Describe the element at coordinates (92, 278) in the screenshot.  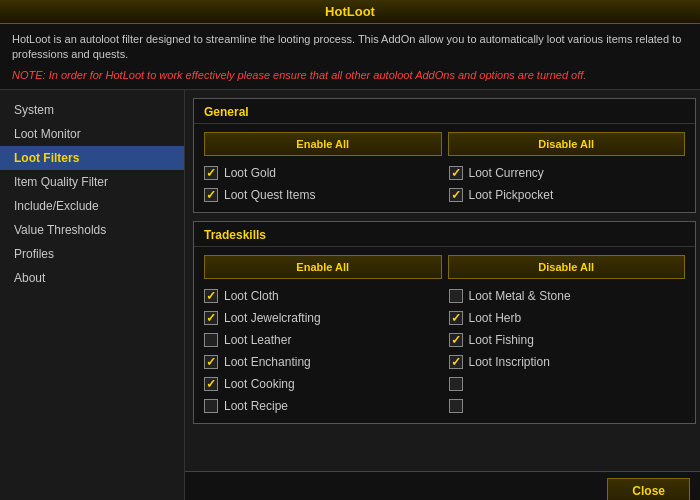
I see `sidebar-item-about: About` at that location.